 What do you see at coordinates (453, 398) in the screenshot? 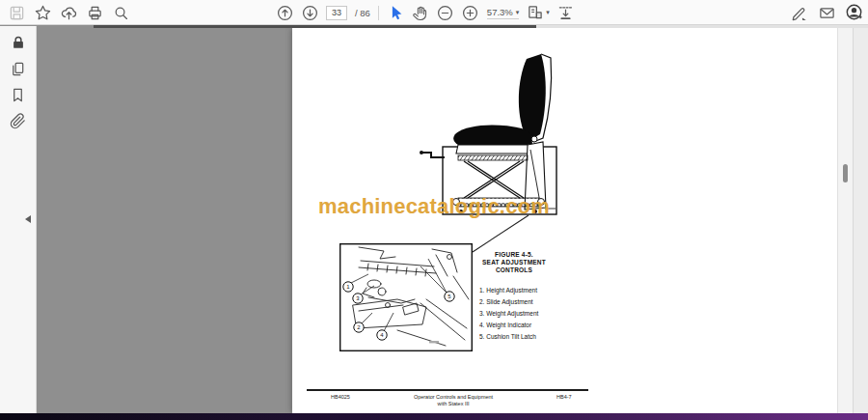
I see `footer-section-line: Operator Controls and Equipment` at bounding box center [453, 398].